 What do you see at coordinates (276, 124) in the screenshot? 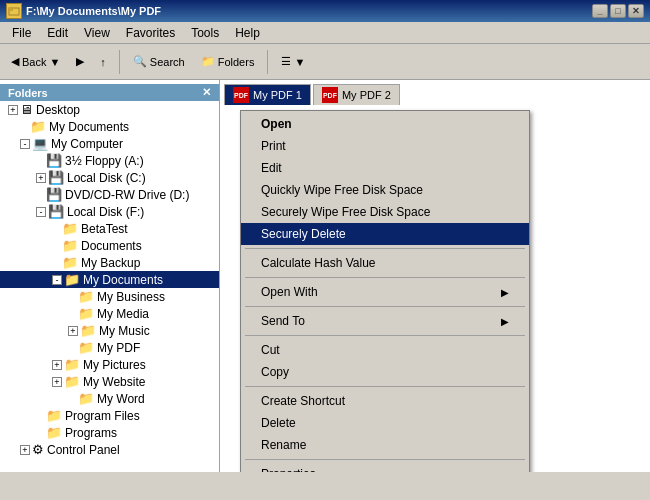
I see `ctx-label-0: Open` at bounding box center [276, 124].